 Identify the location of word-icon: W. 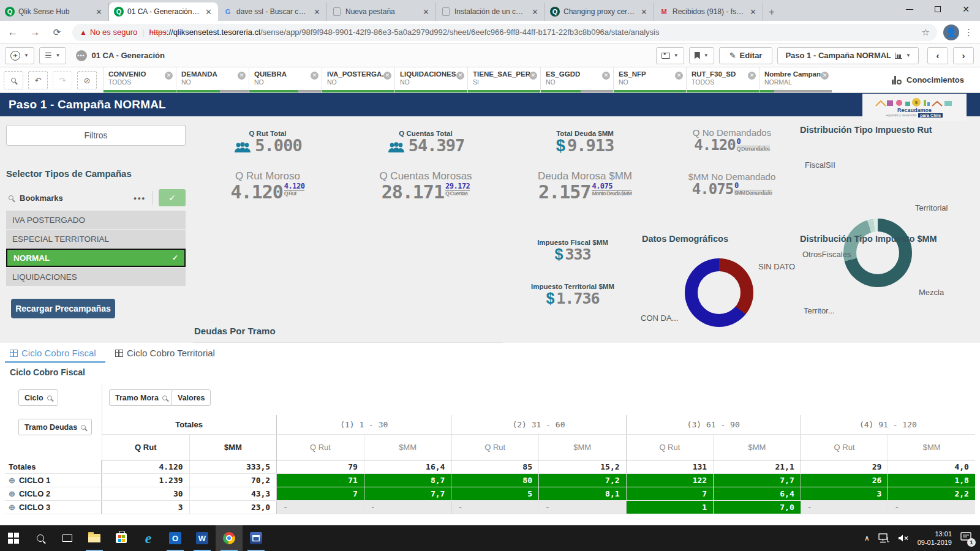
(202, 538).